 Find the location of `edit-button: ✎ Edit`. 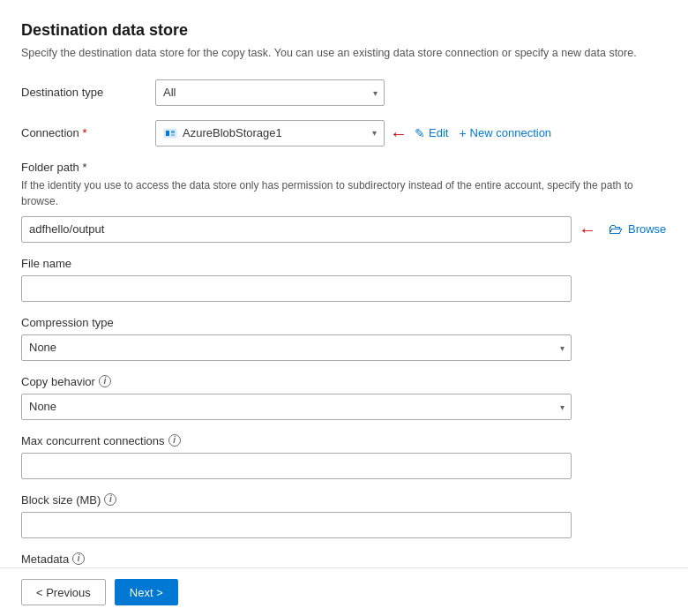

edit-button: ✎ Edit is located at coordinates (431, 133).